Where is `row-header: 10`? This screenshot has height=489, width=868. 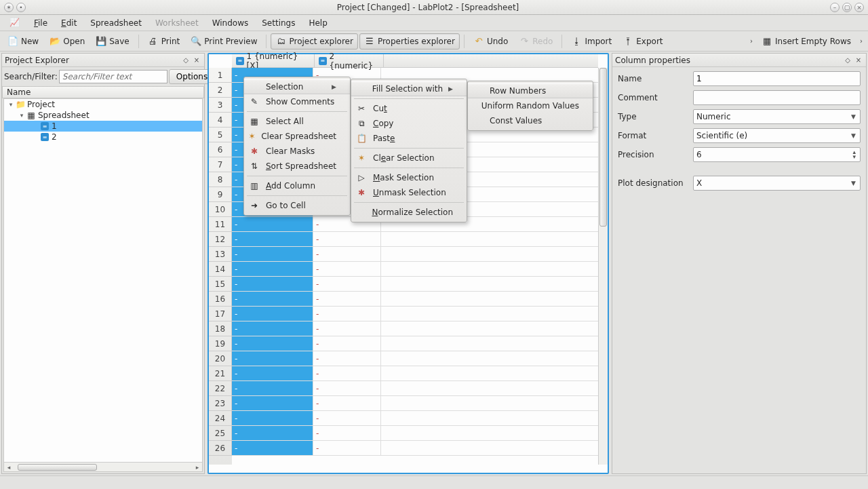
row-header: 10 is located at coordinates (220, 210).